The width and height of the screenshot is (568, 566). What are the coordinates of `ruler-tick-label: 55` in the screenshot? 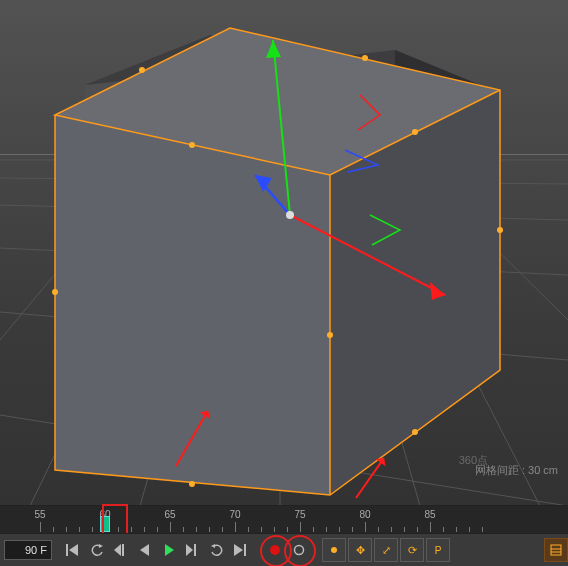 It's located at (40, 514).